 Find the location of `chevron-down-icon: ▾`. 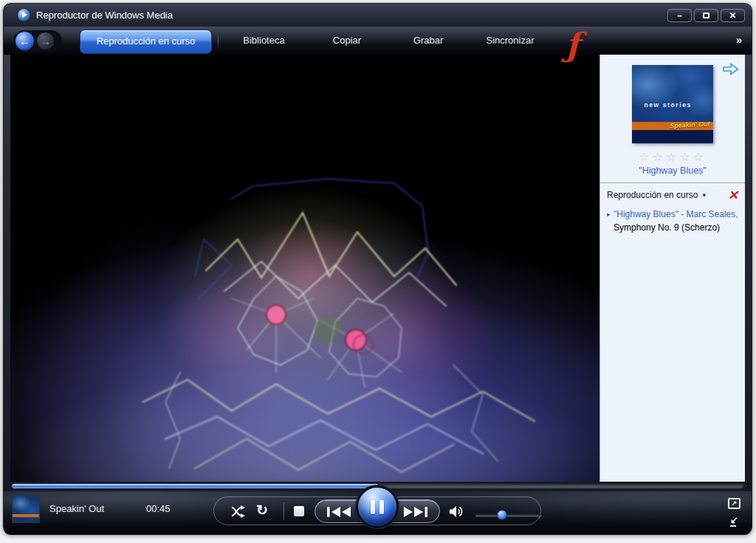

chevron-down-icon: ▾ is located at coordinates (704, 195).